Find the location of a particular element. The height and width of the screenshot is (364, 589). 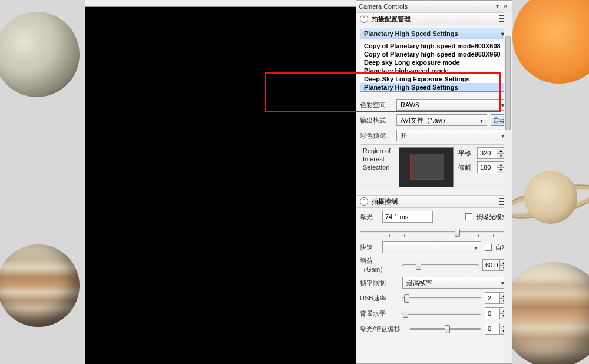

label-exposure: 曝光 is located at coordinates (369, 217).